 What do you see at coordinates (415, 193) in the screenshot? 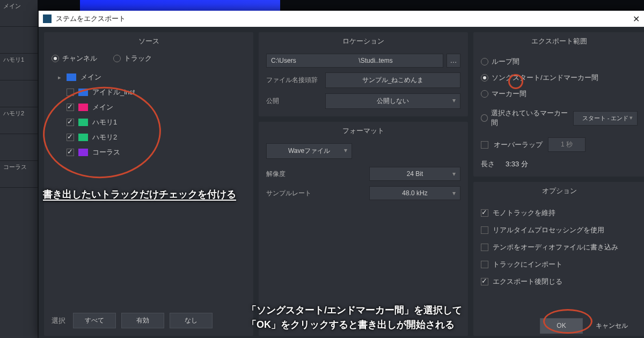
I see `samplerate-dropdown: 48.0 kHz` at bounding box center [415, 193].